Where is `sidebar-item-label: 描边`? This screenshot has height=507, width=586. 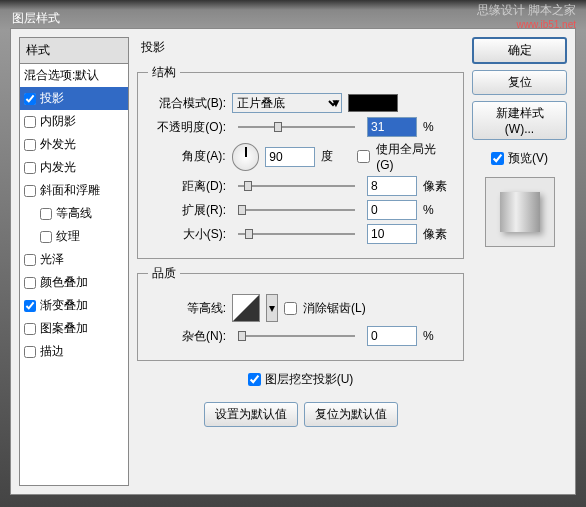
sidebar-item-label: 描边 is located at coordinates (52, 352).